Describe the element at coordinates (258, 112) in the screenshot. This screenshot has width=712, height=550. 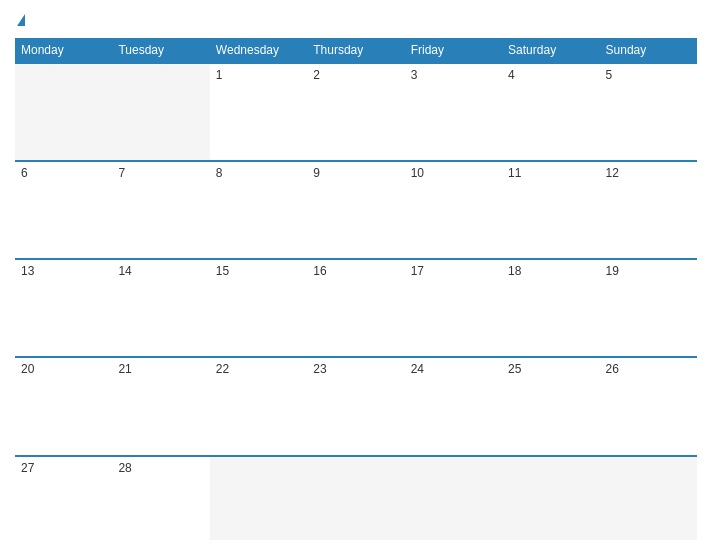
I see `calendar-cell: 1` at that location.